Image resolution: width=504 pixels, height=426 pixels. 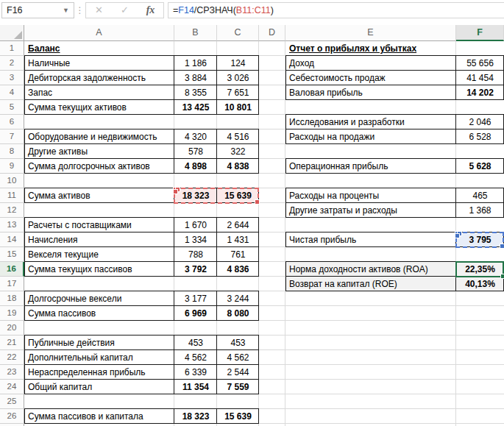 I want to click on cell-E12: Другие затраты и расходы, so click(x=371, y=210).